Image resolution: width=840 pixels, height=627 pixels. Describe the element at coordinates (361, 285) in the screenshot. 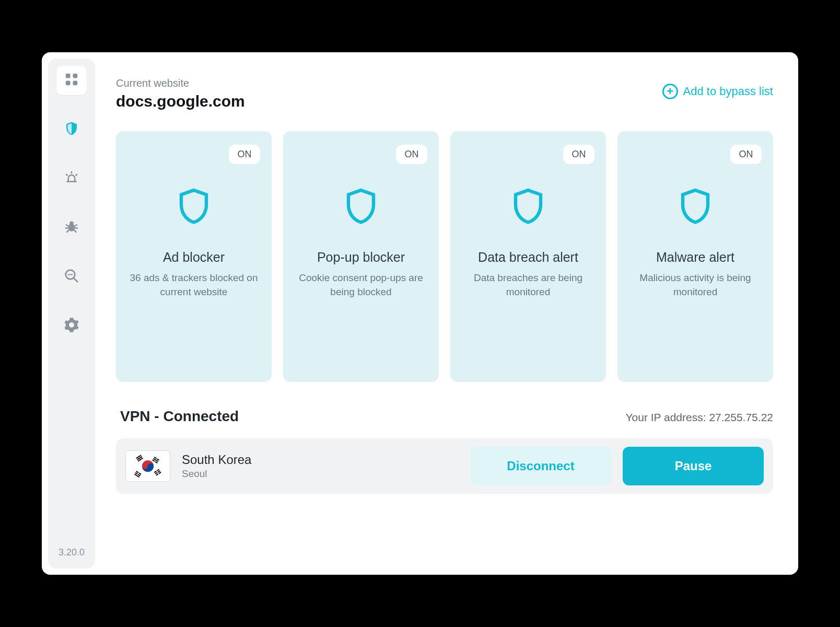

I see `card-desc: Cookie consent pop-ups are being blocked` at that location.